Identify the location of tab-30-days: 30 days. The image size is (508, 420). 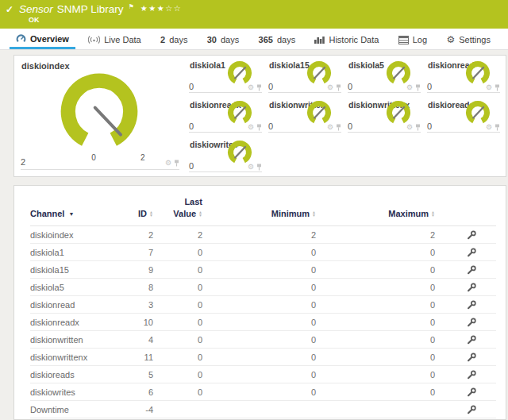
(224, 40).